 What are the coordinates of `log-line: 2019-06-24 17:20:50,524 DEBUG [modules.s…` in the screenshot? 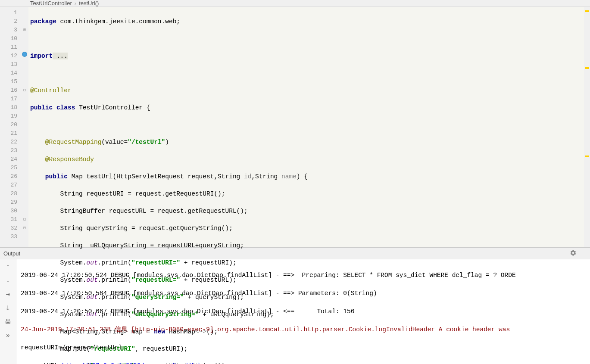 It's located at (303, 276).